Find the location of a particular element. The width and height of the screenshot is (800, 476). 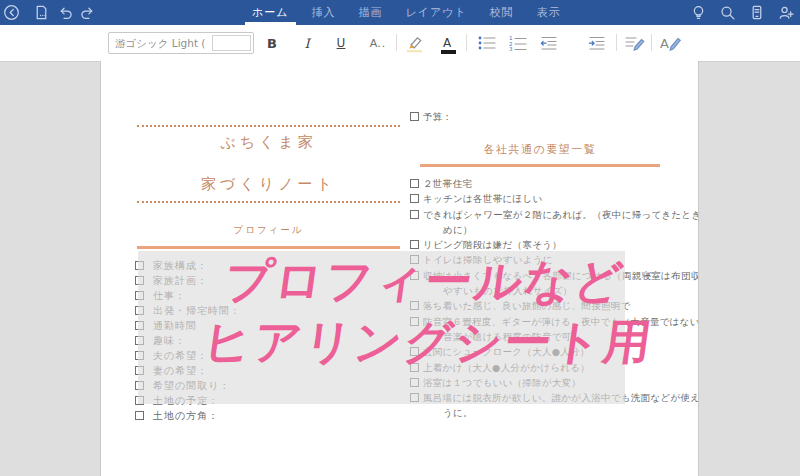

font-size-input is located at coordinates (232, 43).